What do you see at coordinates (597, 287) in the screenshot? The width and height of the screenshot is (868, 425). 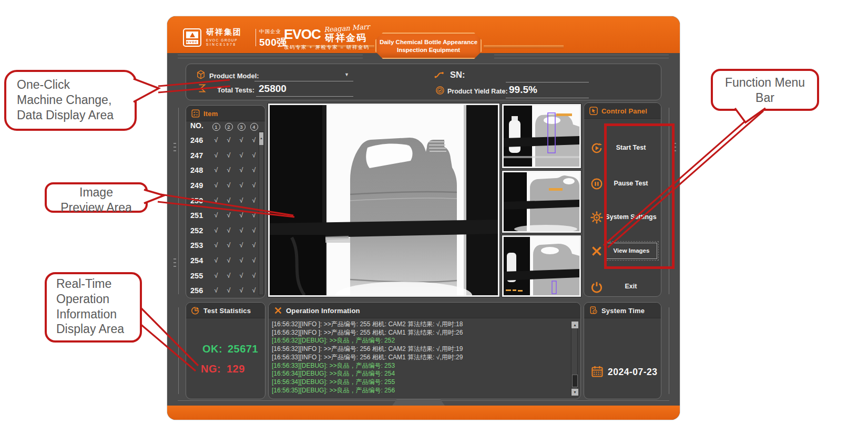 I see `power-icon` at bounding box center [597, 287].